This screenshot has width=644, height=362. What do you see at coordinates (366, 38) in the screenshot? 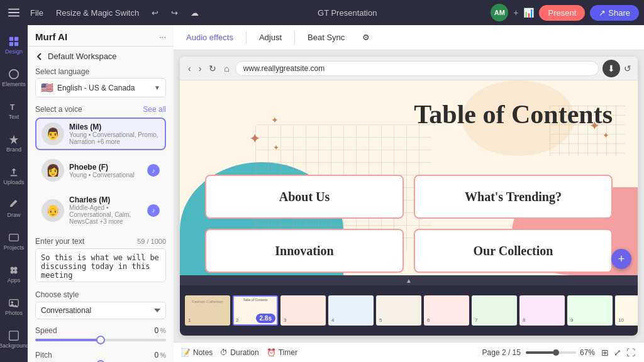
I see `beat-sync-settings-icon: ⚙` at bounding box center [366, 38].